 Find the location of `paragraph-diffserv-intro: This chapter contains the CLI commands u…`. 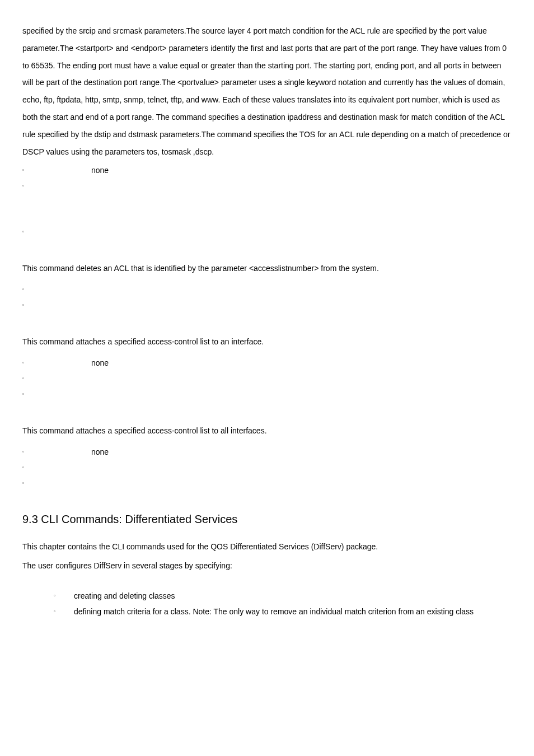

paragraph-diffserv-intro: This chapter contains the CLI commands u… is located at coordinates (267, 547).